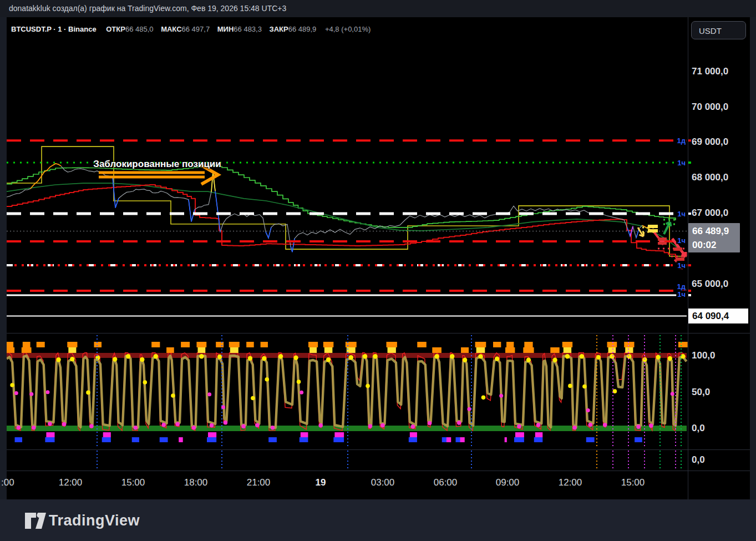 The image size is (756, 541). What do you see at coordinates (701, 392) in the screenshot?
I see `indicator-tick-label: 50,0` at bounding box center [701, 392].